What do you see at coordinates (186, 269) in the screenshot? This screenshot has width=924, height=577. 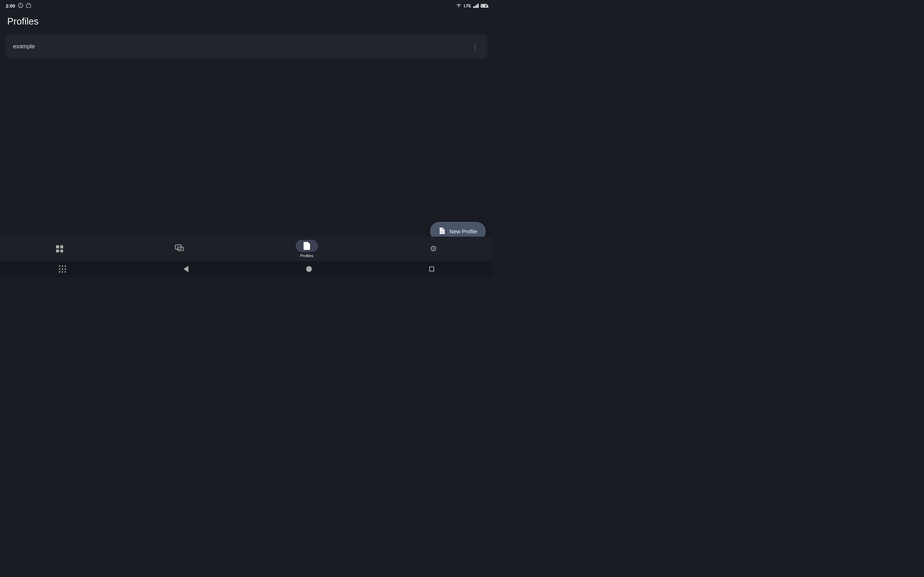 I see `back-button` at bounding box center [186, 269].